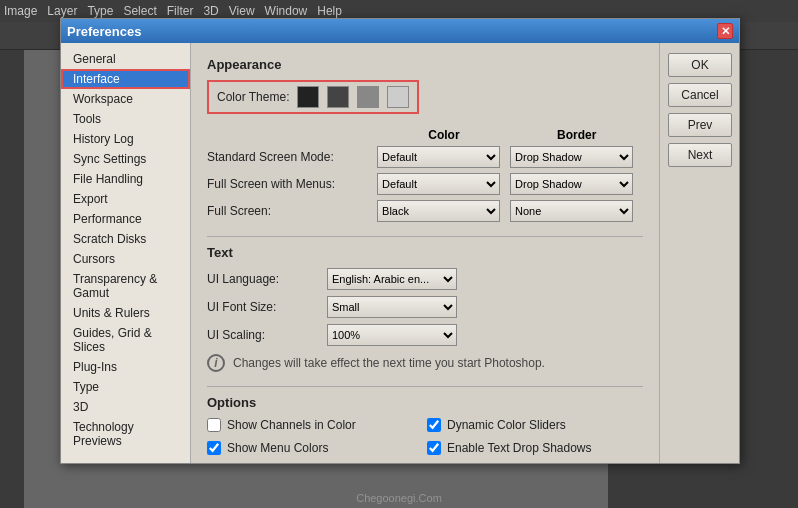 The image size is (798, 508). Describe the element at coordinates (572, 211) in the screenshot. I see `fullscreen-border: None` at that location.